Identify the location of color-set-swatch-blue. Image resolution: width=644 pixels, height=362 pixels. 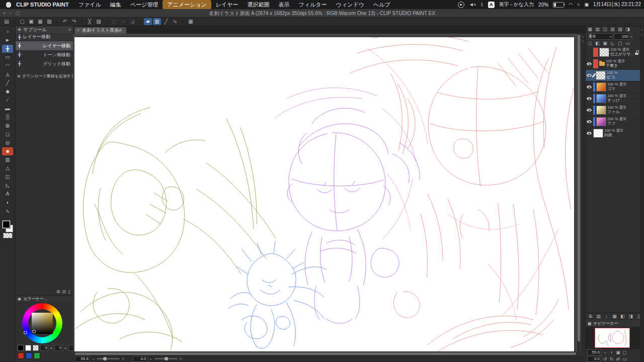
(29, 356).